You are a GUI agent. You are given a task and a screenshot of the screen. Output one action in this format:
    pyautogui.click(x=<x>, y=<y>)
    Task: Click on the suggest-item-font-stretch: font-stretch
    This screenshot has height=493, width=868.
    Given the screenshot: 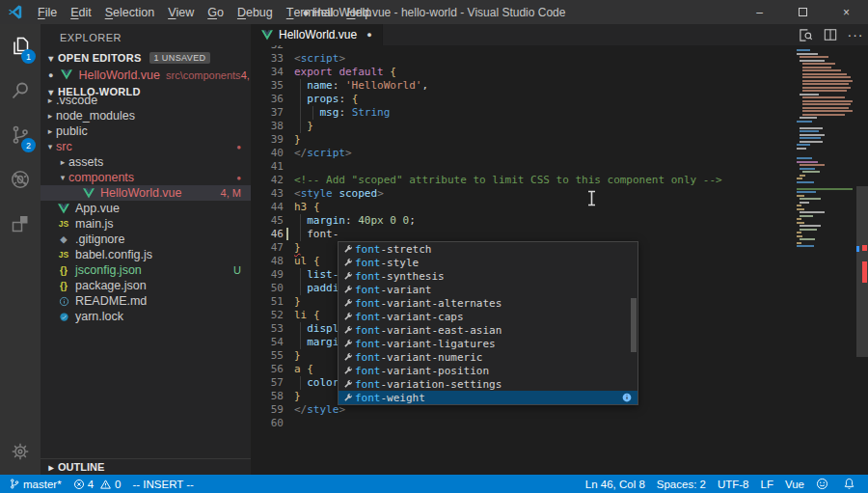 What is the action you would take?
    pyautogui.click(x=488, y=249)
    